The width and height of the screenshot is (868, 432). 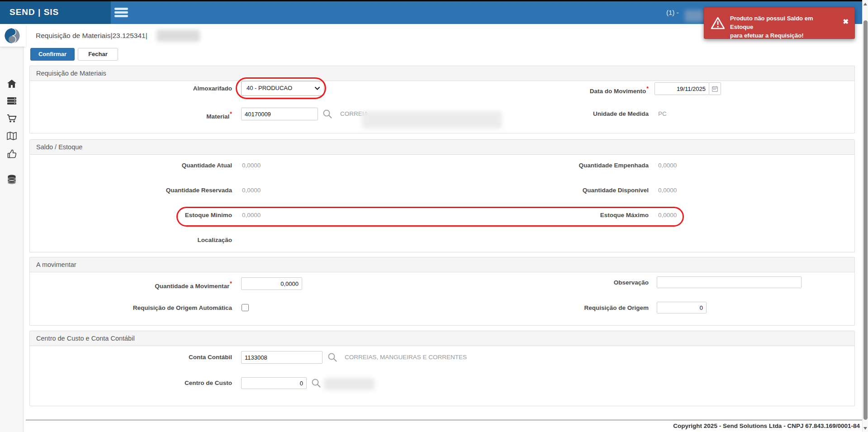 What do you see at coordinates (729, 282) in the screenshot?
I see `observacao-input` at bounding box center [729, 282].